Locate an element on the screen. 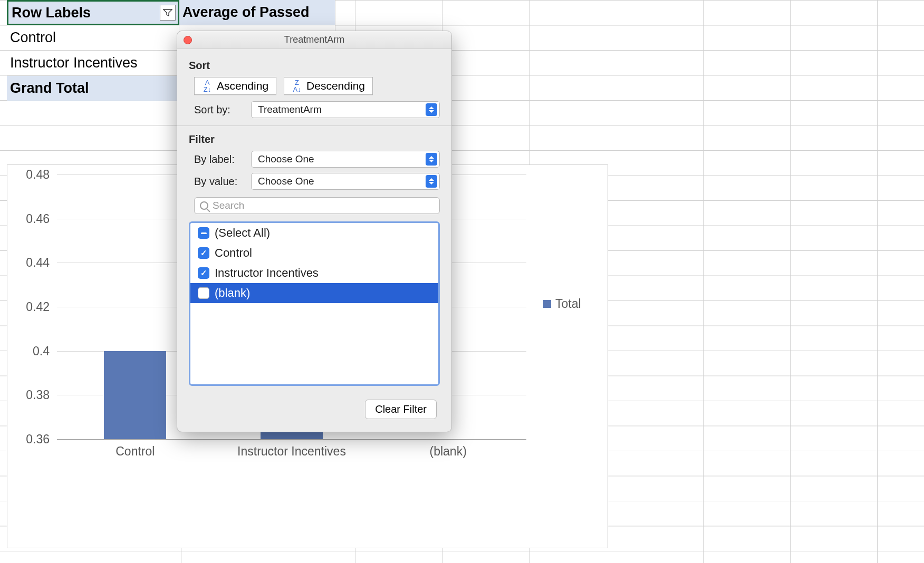  search-input: Search is located at coordinates (317, 206).